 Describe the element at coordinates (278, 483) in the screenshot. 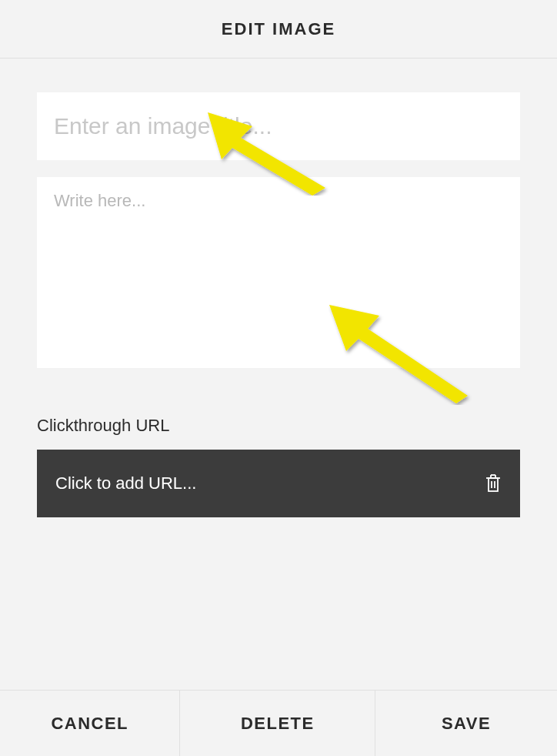

I see `clickthrough-url-field: Click to add URL...` at that location.